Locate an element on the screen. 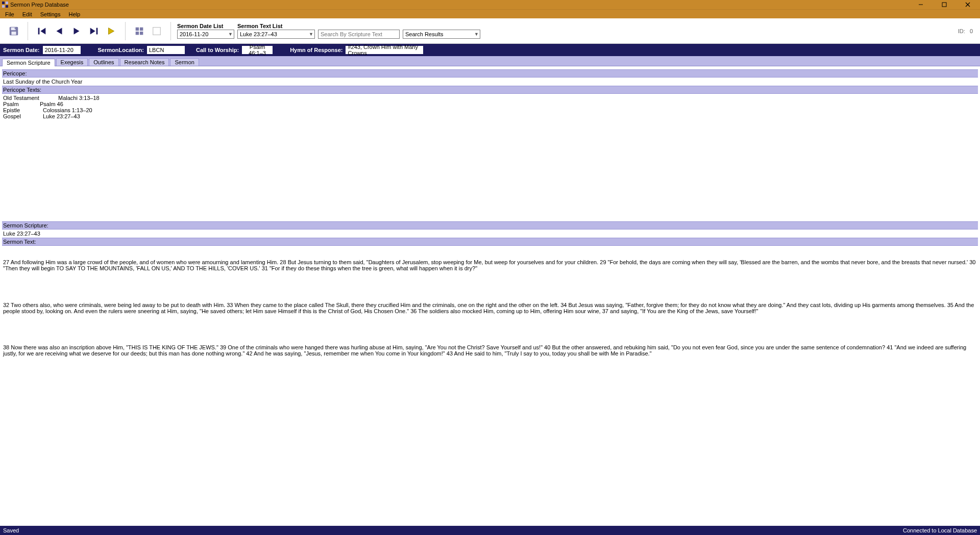 The image size is (980, 535). combo-value: Search Results is located at coordinates (425, 34).